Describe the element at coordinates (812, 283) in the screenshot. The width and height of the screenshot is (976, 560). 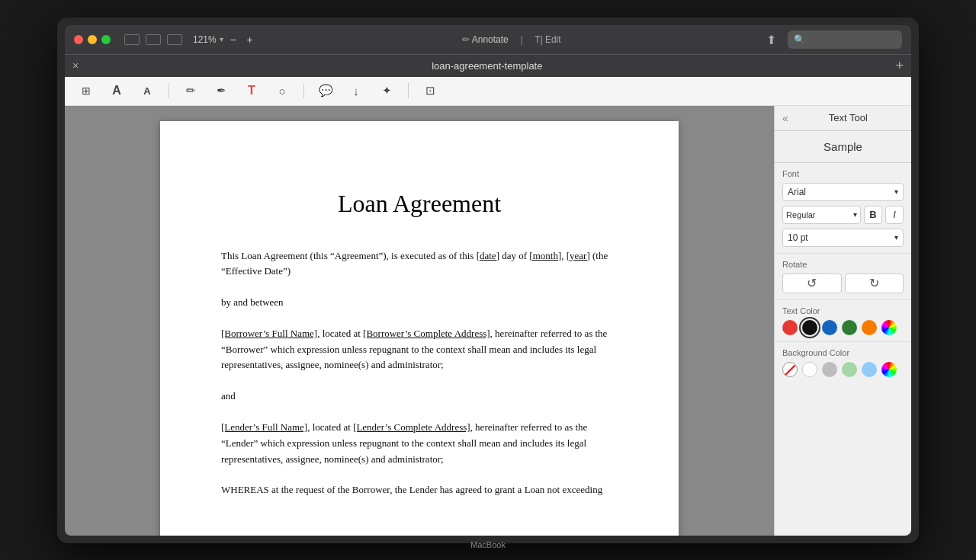
I see `rotate-ccw-button: ↺` at that location.